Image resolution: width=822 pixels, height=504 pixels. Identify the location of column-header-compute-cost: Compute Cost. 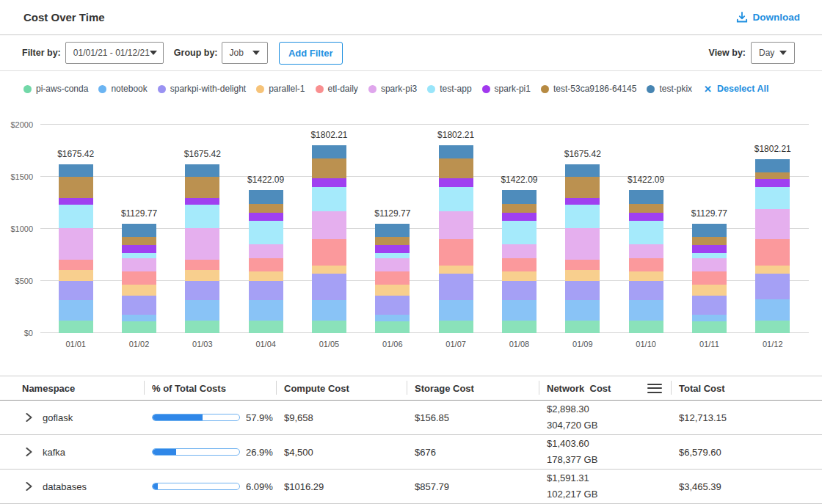
(341, 388).